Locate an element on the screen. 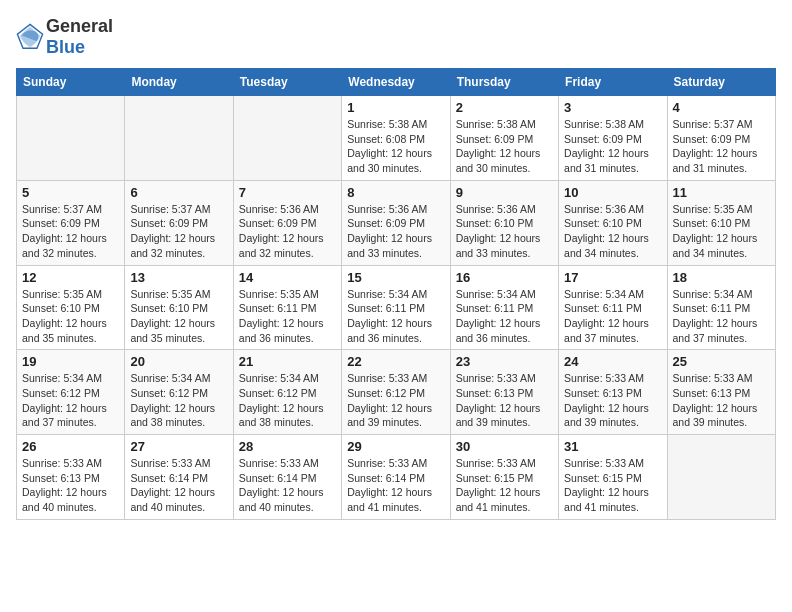 This screenshot has height=612, width=792. calendar-cell: 5Sunrise: 5:37 AM Sunset: 6:09 PM Daylig… is located at coordinates (71, 222).